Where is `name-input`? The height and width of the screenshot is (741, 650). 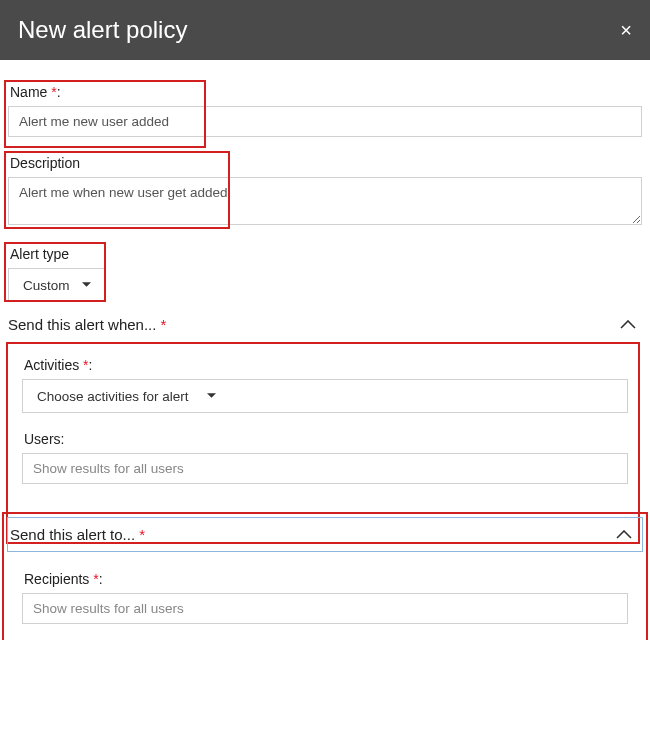 name-input is located at coordinates (325, 122).